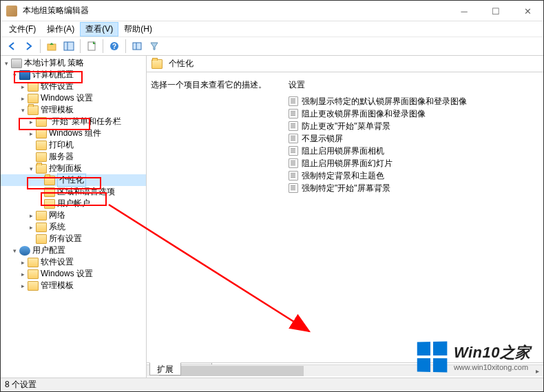  I want to click on setting-item: 阻止更改锁屏界面图像和登录图像, so click(414, 114).